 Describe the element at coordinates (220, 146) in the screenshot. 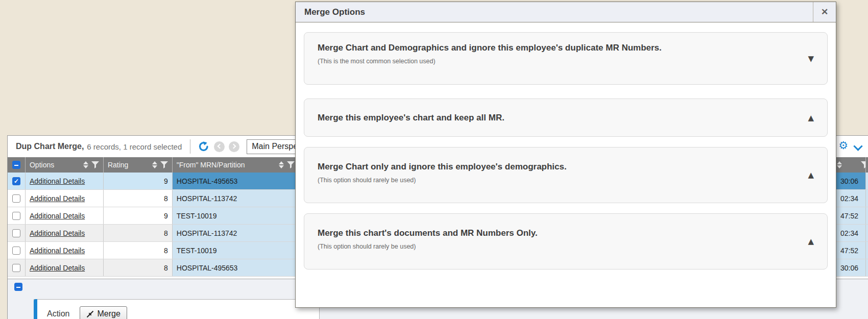

I see `chevron-left-icon` at that location.